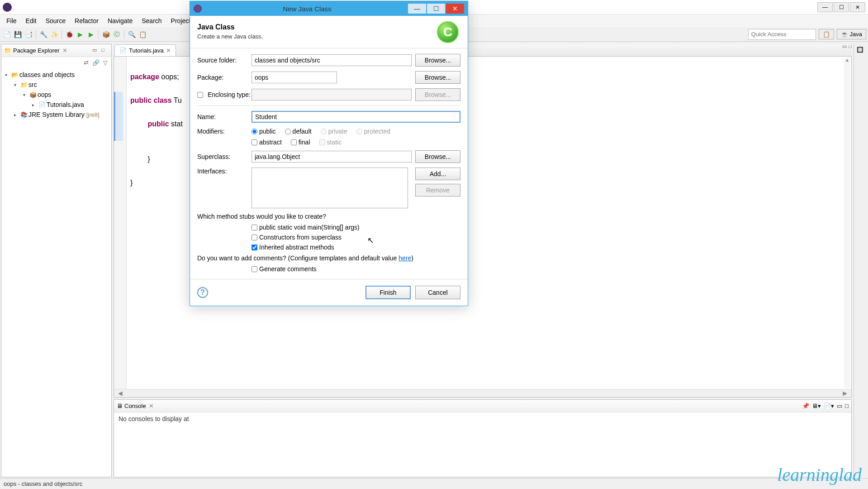 Image resolution: width=868 pixels, height=489 pixels. Describe the element at coordinates (8, 75) in the screenshot. I see `expand-icon: ▾` at that location.